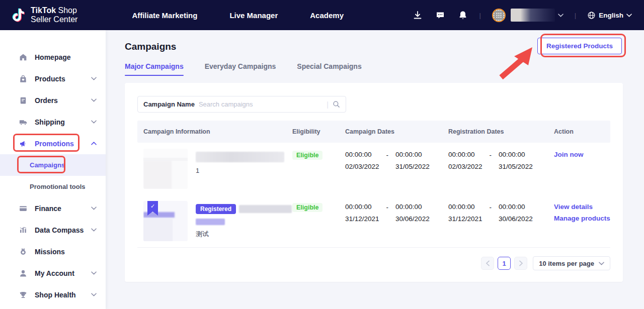  Describe the element at coordinates (23, 100) in the screenshot. I see `orders-document-icon` at that location.